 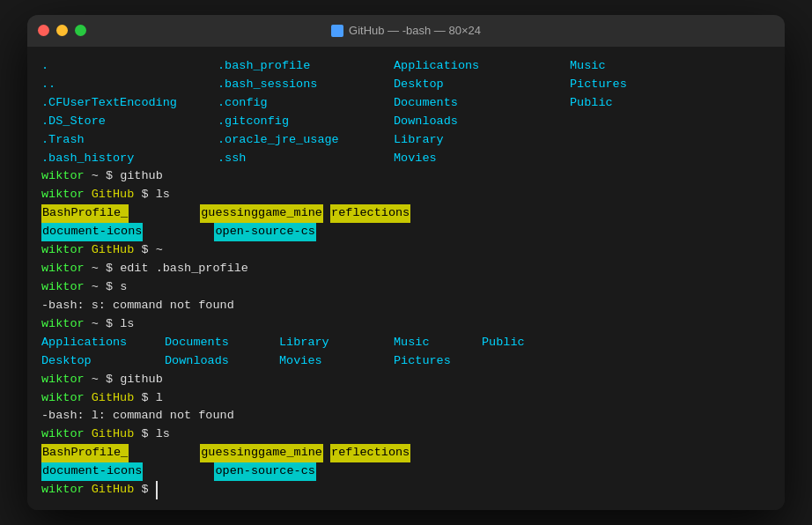 I want to click on terminal-line: Desktop Downloads Movies Pictures, so click(x=406, y=361).